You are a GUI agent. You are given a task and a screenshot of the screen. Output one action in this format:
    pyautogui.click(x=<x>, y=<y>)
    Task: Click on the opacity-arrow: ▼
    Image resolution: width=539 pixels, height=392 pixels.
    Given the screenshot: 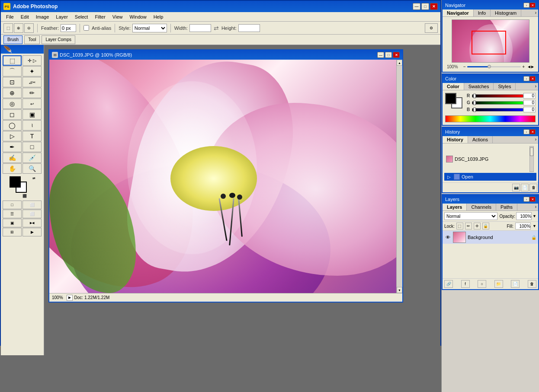 What is the action you would take?
    pyautogui.click(x=535, y=216)
    